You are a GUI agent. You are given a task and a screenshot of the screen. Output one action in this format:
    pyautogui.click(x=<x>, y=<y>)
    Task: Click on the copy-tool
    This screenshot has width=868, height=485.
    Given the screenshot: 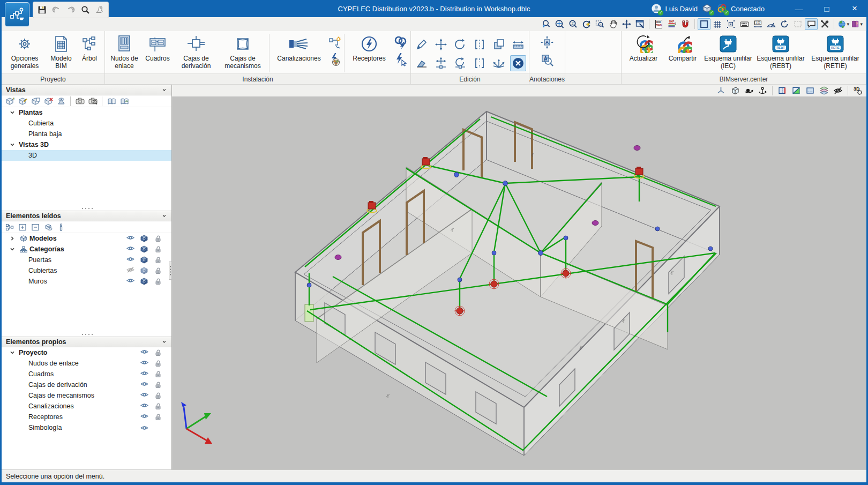 What is the action you would take?
    pyautogui.click(x=499, y=44)
    